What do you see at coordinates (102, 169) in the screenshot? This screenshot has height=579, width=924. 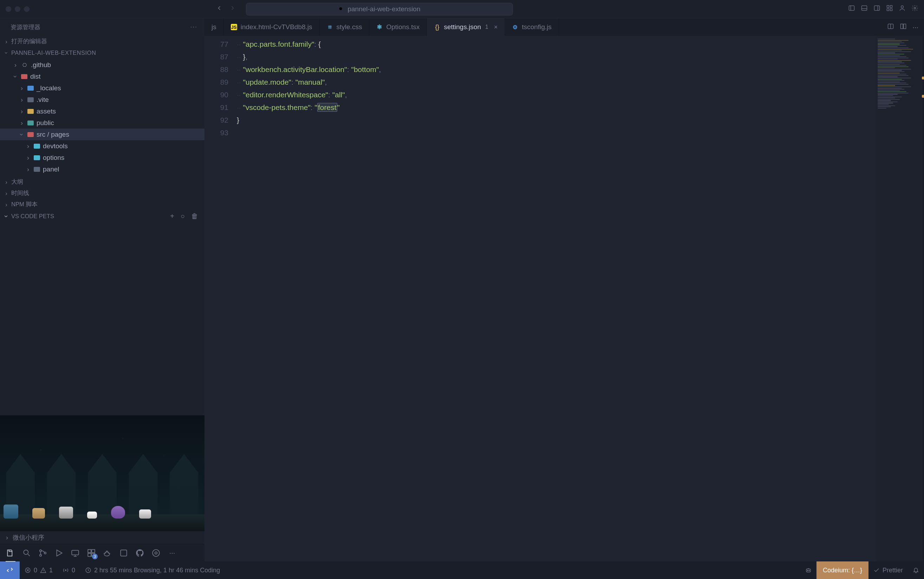 I see `tree-item-panel: ›panel` at bounding box center [102, 169].